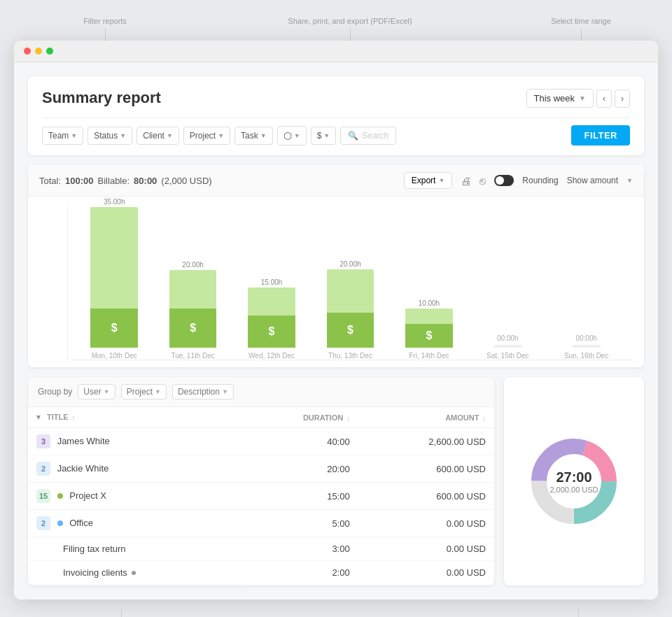  I want to click on total-value: 100:00, so click(79, 180).